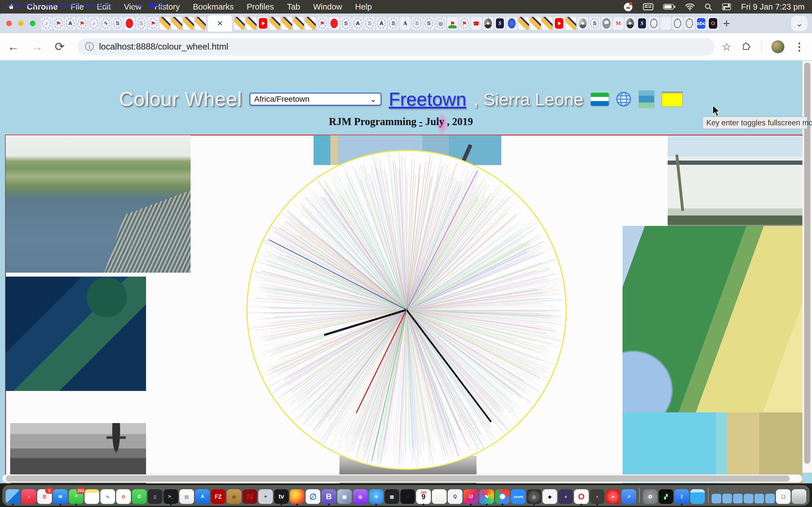  Describe the element at coordinates (597, 497) in the screenshot. I see `dock-gimp: ◖` at that location.